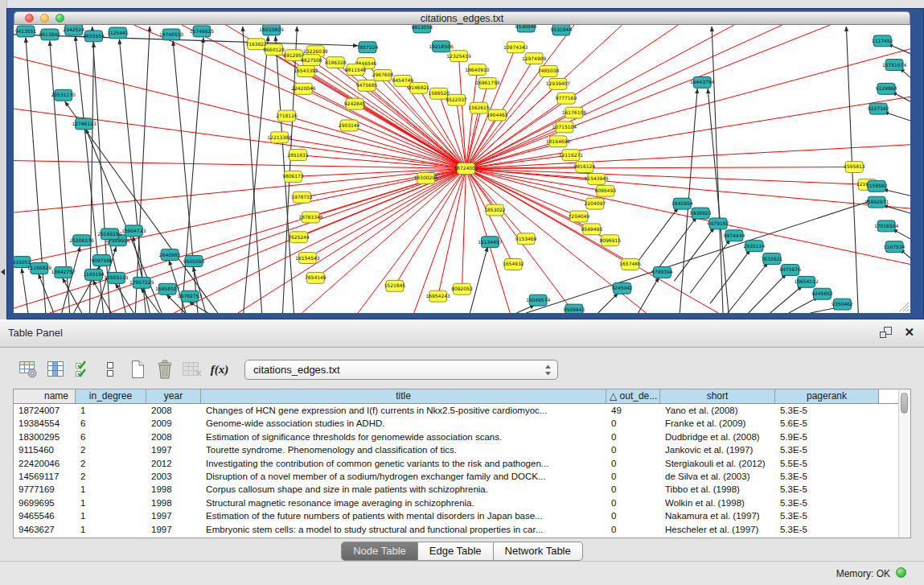 Image resolution: width=924 pixels, height=585 pixels. I want to click on column-header-name: name, so click(45, 396).